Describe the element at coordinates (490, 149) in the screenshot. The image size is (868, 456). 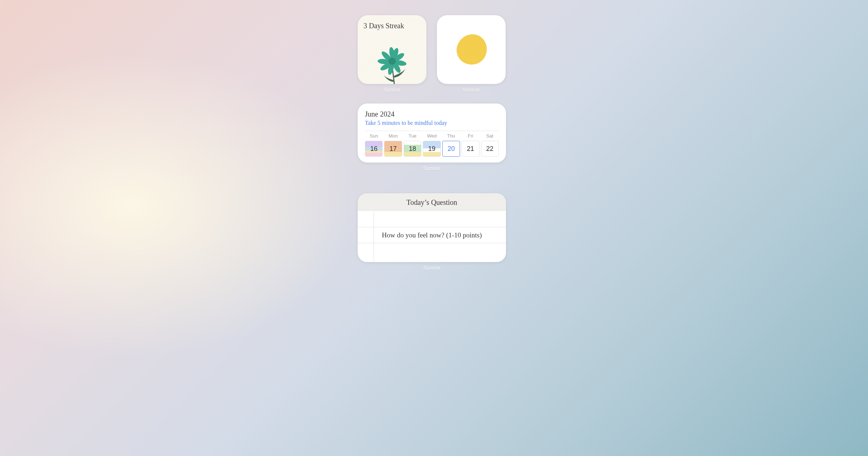
I see `calendar-day-number: 22` at that location.